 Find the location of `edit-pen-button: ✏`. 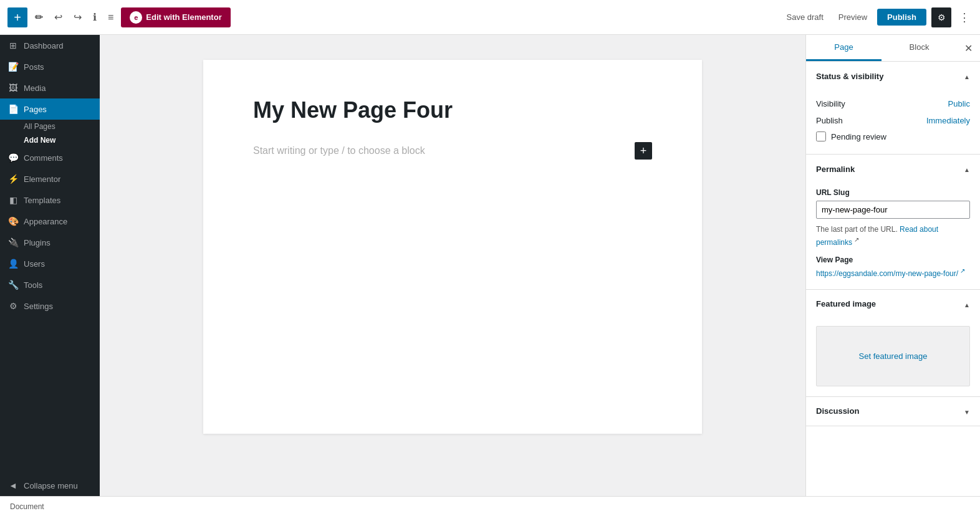

edit-pen-button: ✏ is located at coordinates (39, 17).